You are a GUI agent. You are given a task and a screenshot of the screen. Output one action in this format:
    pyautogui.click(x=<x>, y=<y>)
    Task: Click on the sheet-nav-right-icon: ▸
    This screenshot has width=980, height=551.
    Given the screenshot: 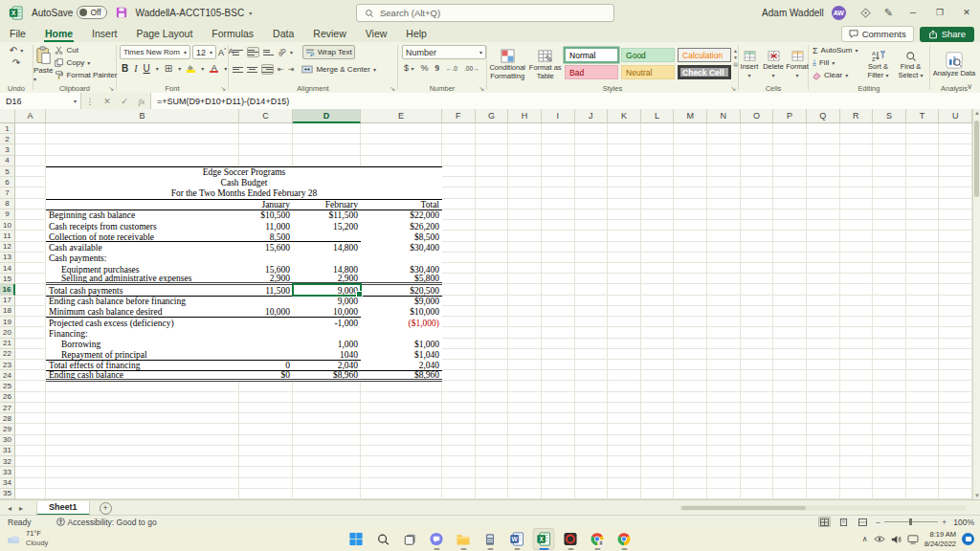 What is the action you would take?
    pyautogui.click(x=21, y=509)
    